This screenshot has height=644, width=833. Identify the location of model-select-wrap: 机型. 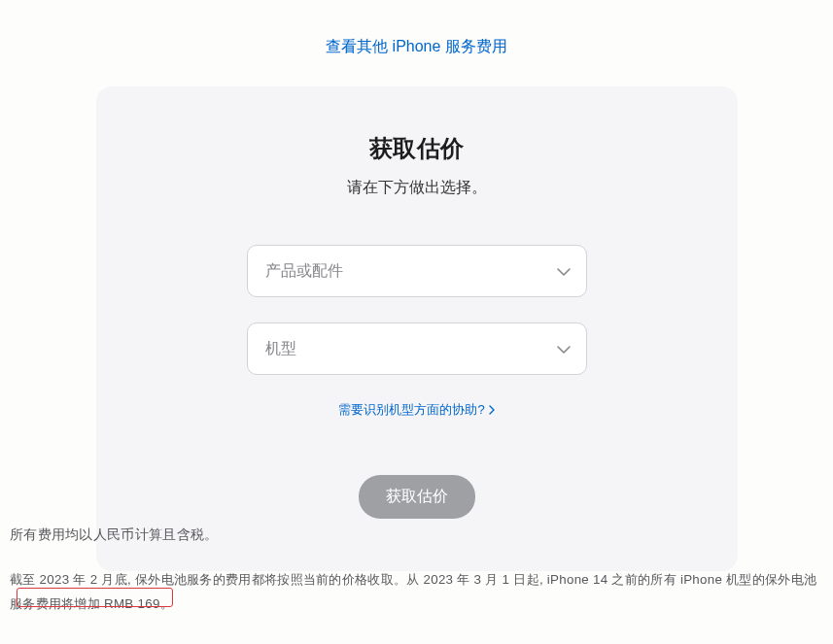
(417, 349).